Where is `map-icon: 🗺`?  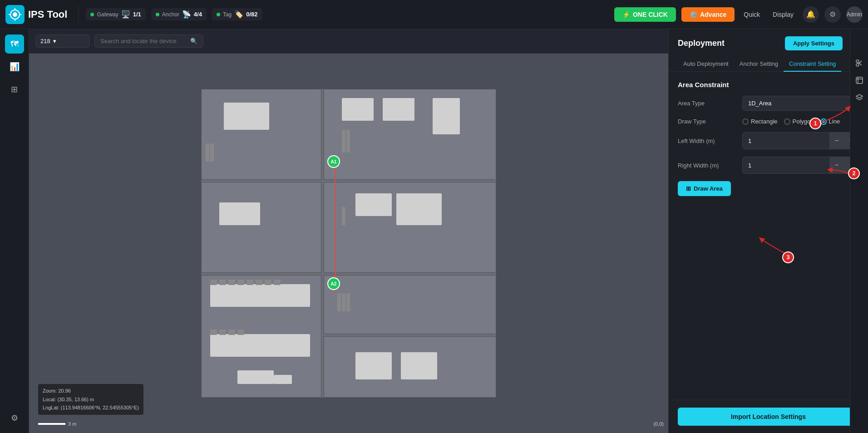
map-icon: 🗺 is located at coordinates (15, 44).